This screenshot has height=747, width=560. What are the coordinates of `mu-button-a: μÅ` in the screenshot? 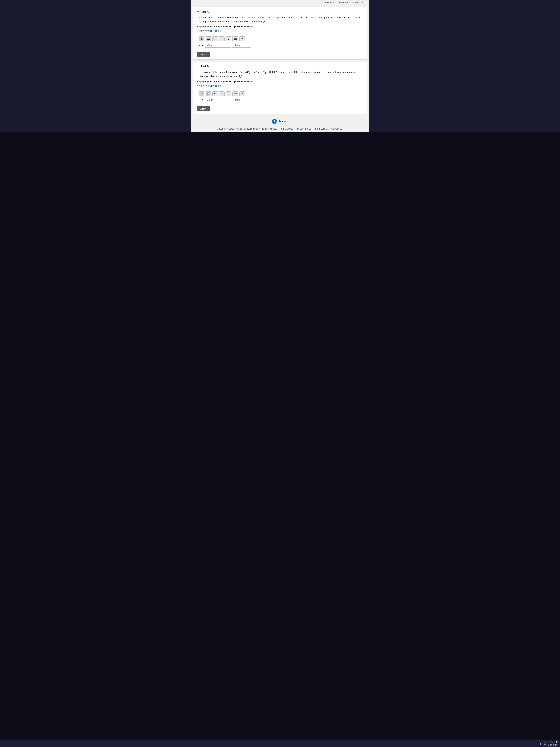 It's located at (209, 39).